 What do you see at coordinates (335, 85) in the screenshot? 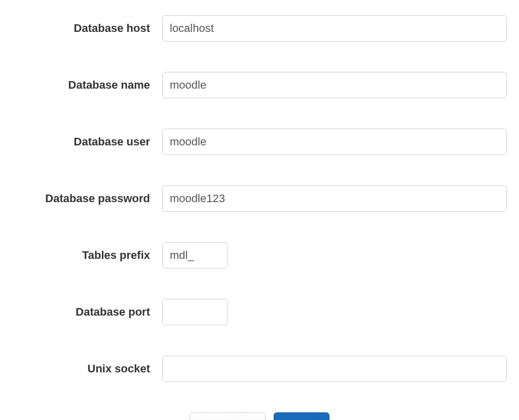
I see `db-name-input` at bounding box center [335, 85].